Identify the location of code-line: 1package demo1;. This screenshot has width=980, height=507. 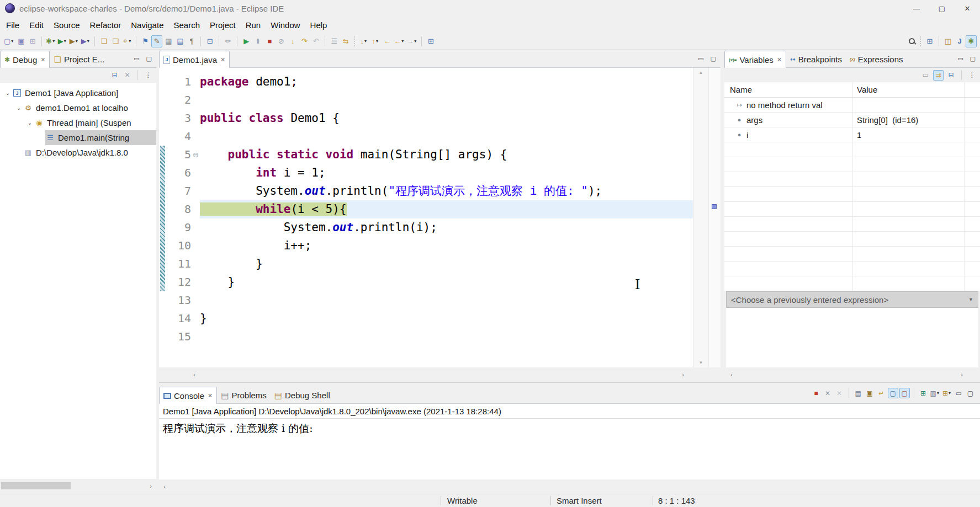
(439, 82).